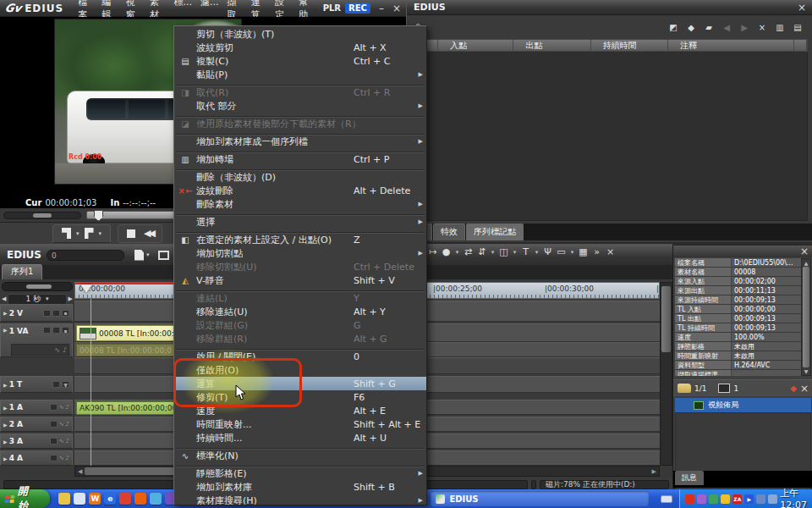  Describe the element at coordinates (300, 141) in the screenshot. I see `menu-item-10: 增加到素材庫成一個序列檔▶` at that location.